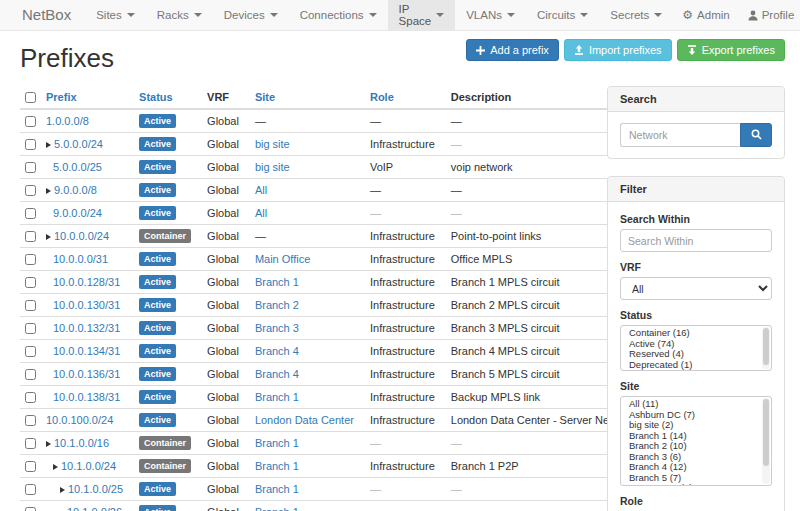 The image size is (800, 511). Describe the element at coordinates (706, 15) in the screenshot. I see `nav-item-admin: ⚙ Admin` at that location.